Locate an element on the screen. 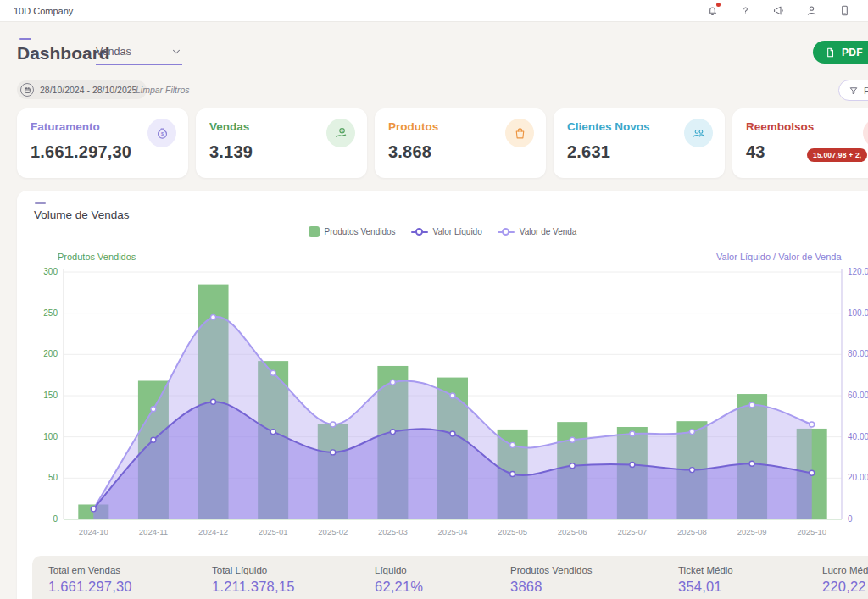  pdf-button-label: PDF is located at coordinates (853, 53).